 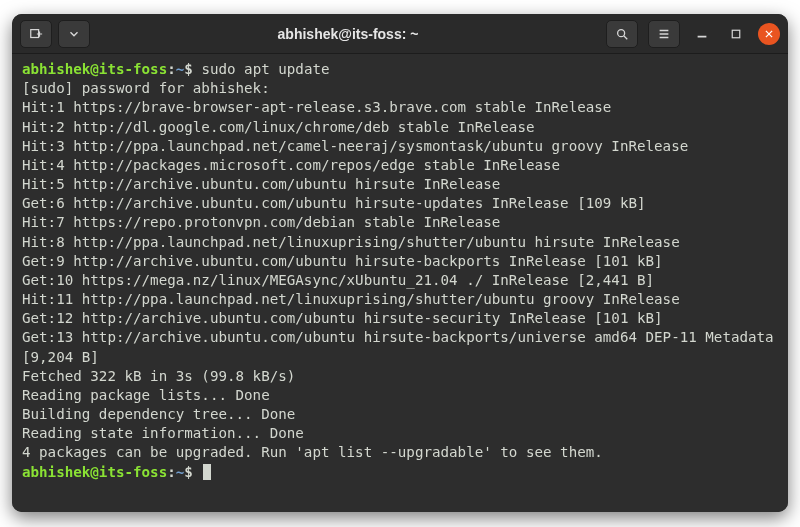 I want to click on output-line: Get:6 http://archive.ubuntu.com/ubuntu h…, so click(x=334, y=203).